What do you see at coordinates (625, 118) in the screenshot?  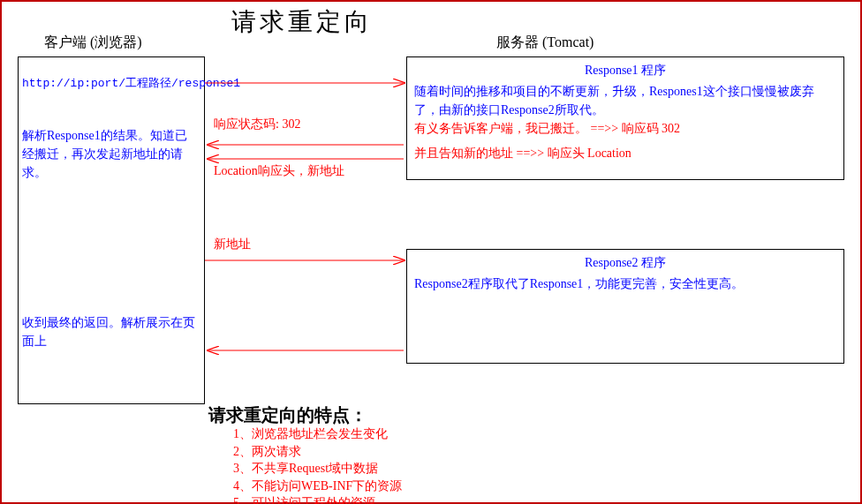 I see `response1-box: Response1 程序 随着时间的推移和项目的不断更新，升级，Respones…` at bounding box center [625, 118].